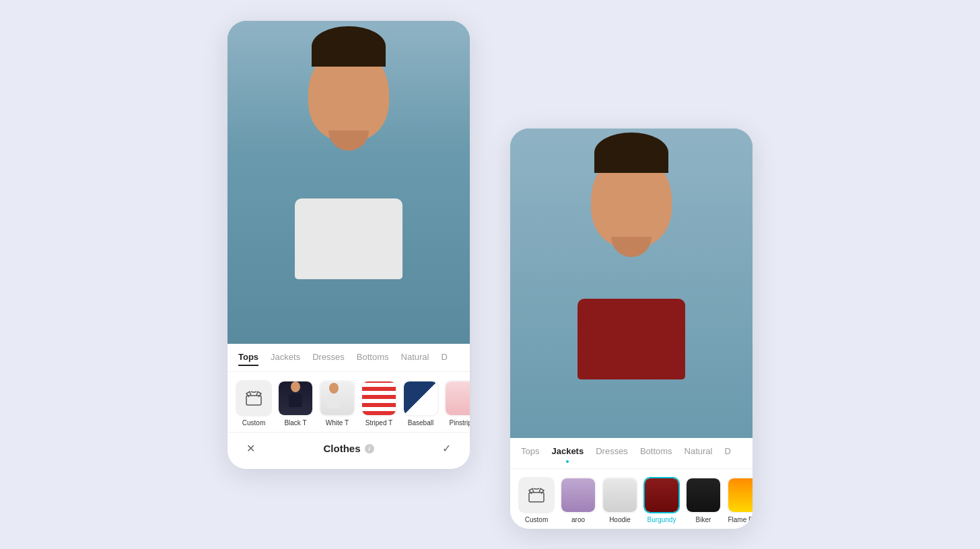  Describe the element at coordinates (740, 495) in the screenshot. I see `item-thumb-flame` at that location.